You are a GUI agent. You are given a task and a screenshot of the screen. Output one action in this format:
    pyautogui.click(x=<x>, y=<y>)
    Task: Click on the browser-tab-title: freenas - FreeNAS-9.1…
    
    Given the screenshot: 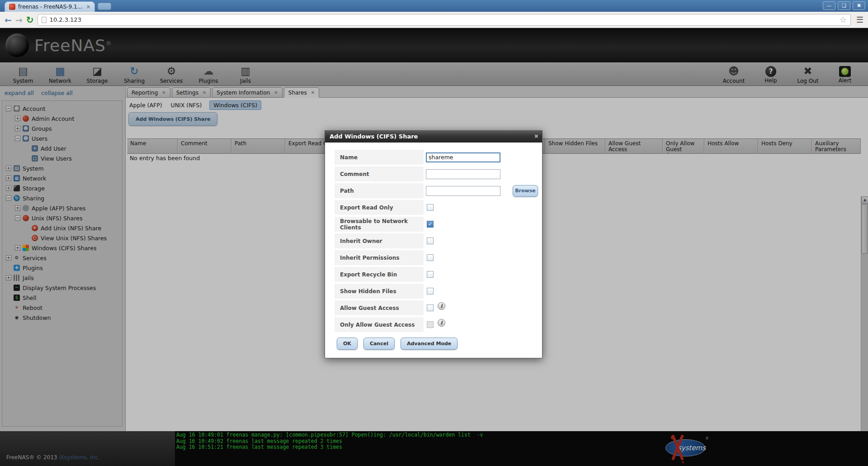 What is the action you would take?
    pyautogui.click(x=51, y=7)
    